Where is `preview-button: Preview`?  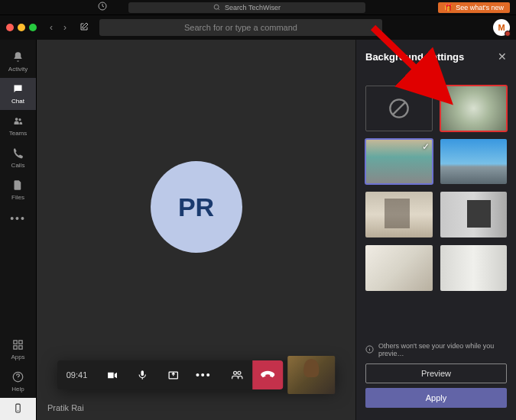 preview-button: Preview is located at coordinates (436, 373).